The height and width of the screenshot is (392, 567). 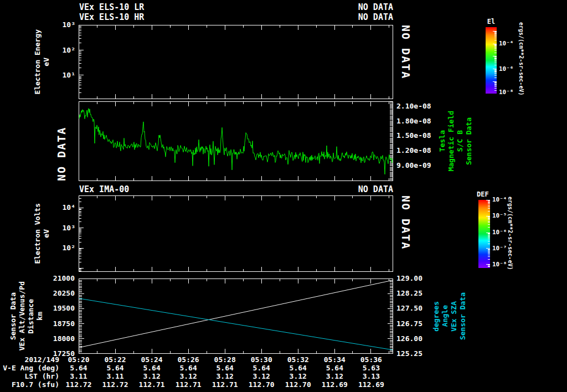 I want to click on els-nodata-side: NO DATA, so click(x=406, y=62).